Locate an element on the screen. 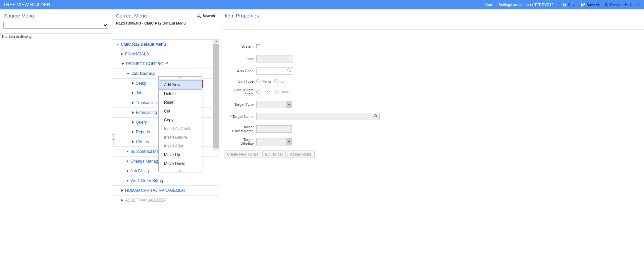  create-target-button: Create New Target is located at coordinates (243, 154).